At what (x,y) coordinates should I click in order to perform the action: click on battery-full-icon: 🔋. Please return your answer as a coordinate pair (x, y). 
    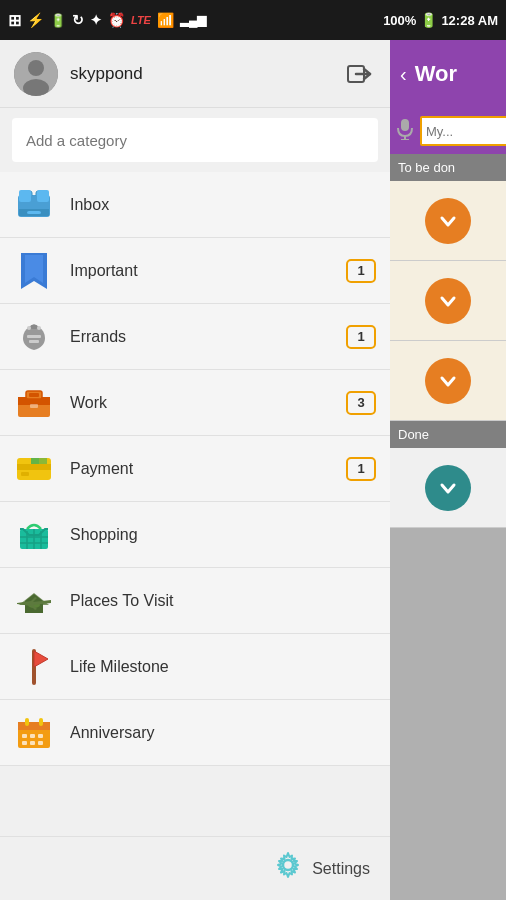
    Looking at the image, I should click on (428, 20).